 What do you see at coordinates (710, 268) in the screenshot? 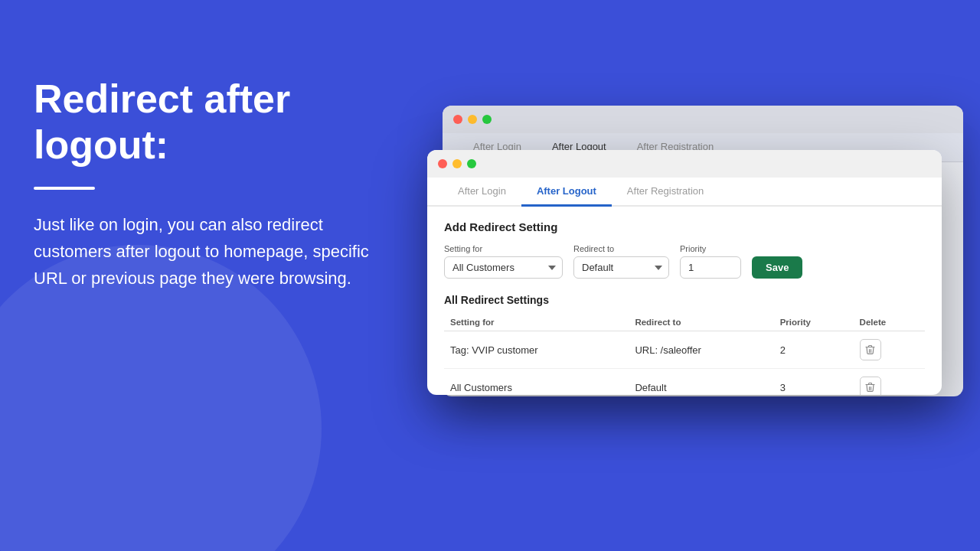
I see `priority-input` at bounding box center [710, 268].